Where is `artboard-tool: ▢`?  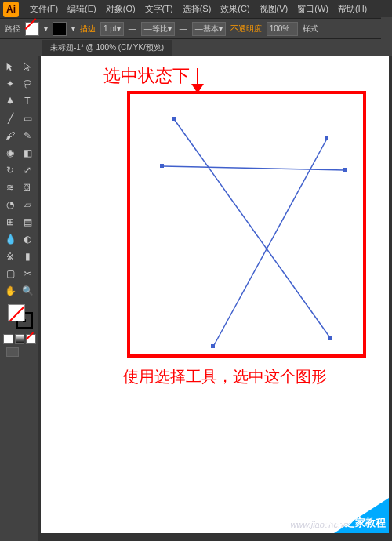
artboard-tool: ▢ is located at coordinates (10, 274).